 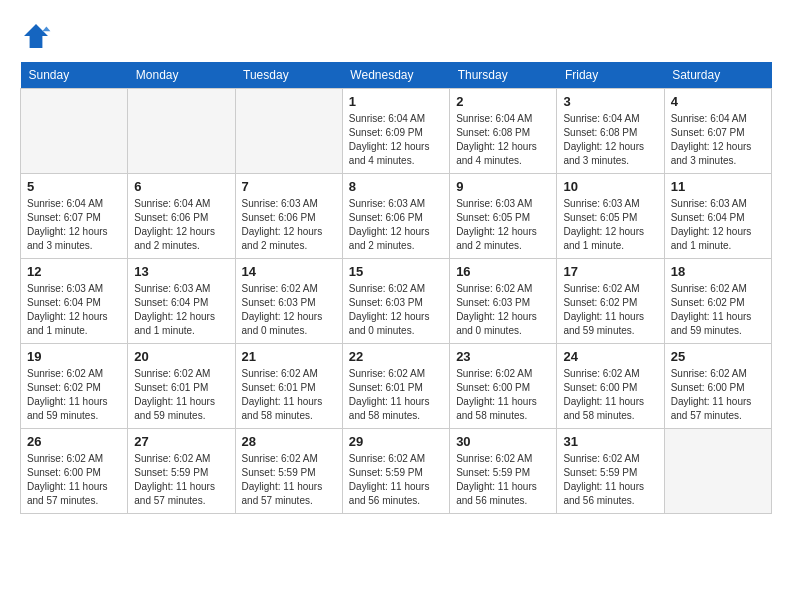 I want to click on day-number: 2, so click(x=503, y=102).